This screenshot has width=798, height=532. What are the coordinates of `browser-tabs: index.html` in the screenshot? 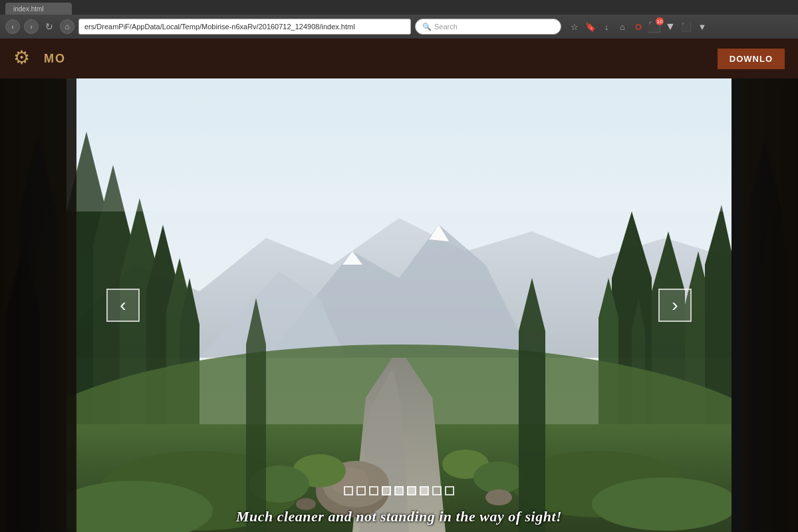 It's located at (399, 7).